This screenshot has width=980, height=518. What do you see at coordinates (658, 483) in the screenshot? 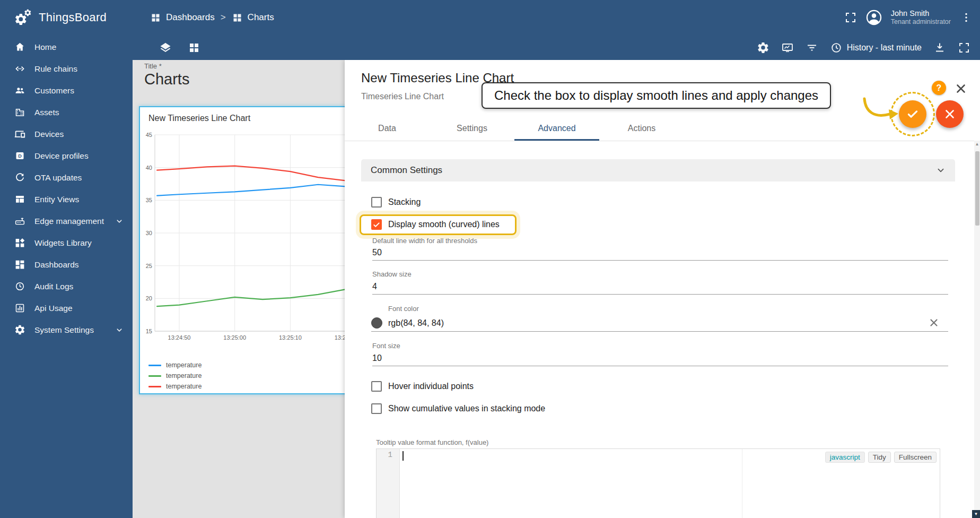
I see `code-editor: 1 javascript Tidy Fullscreen` at bounding box center [658, 483].